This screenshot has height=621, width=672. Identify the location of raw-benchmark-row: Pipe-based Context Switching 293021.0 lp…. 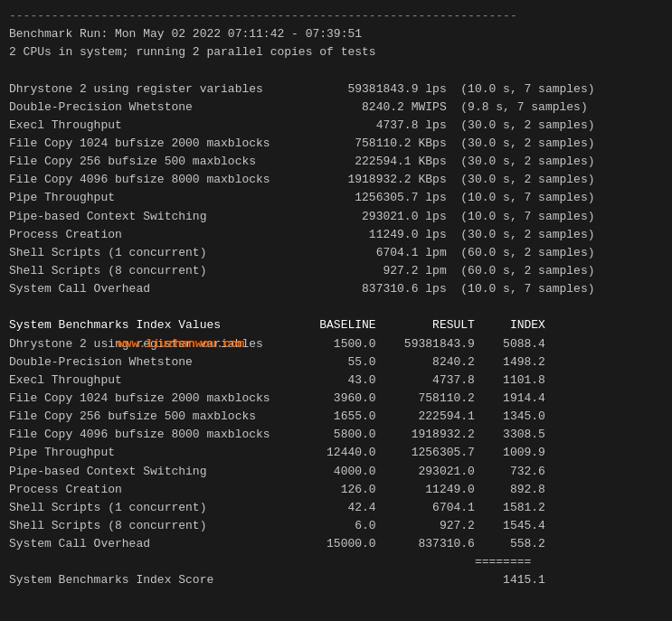
(336, 217).